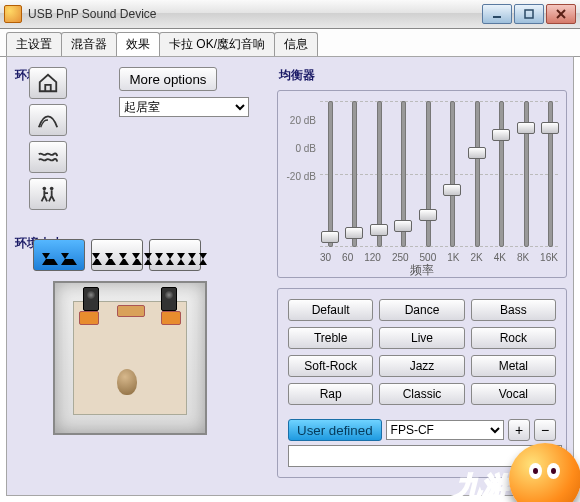 This screenshot has width=580, height=502. I want to click on room-preview, so click(130, 358).